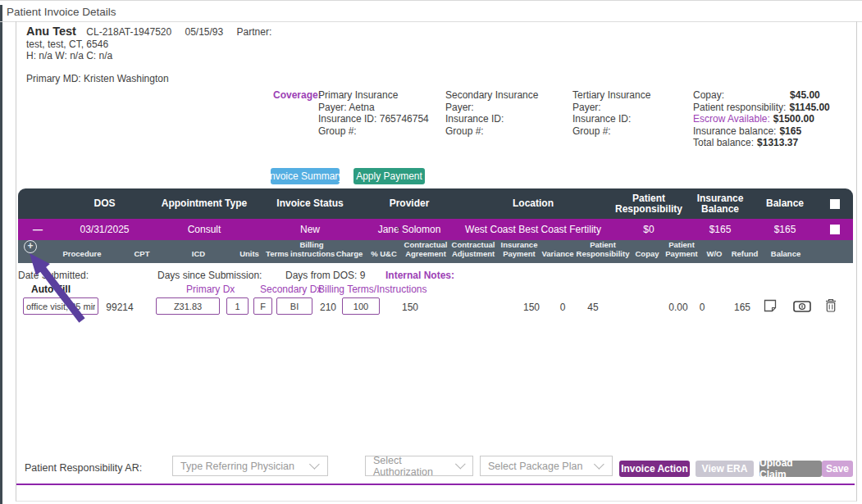 The height and width of the screenshot is (504, 862). What do you see at coordinates (773, 108) in the screenshot?
I see `patient-responsibility-line: Patient responsibility:$1145.00` at bounding box center [773, 108].